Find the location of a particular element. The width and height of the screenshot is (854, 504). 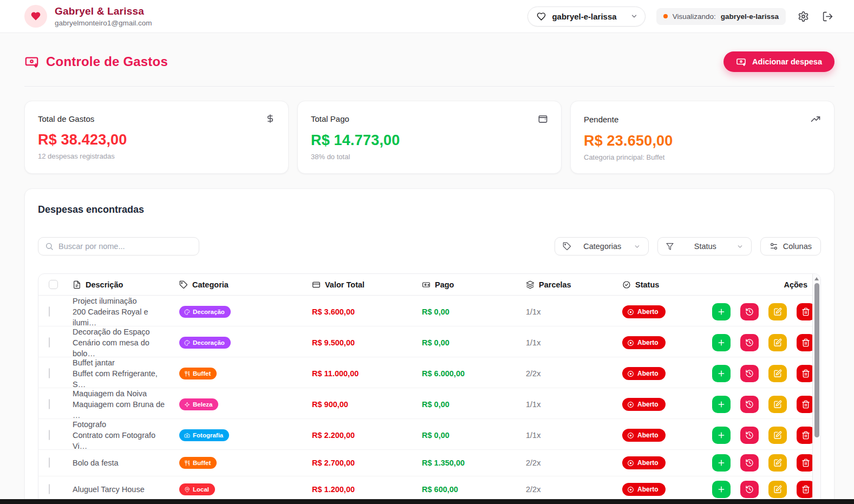

category-label: Beleza is located at coordinates (203, 404).